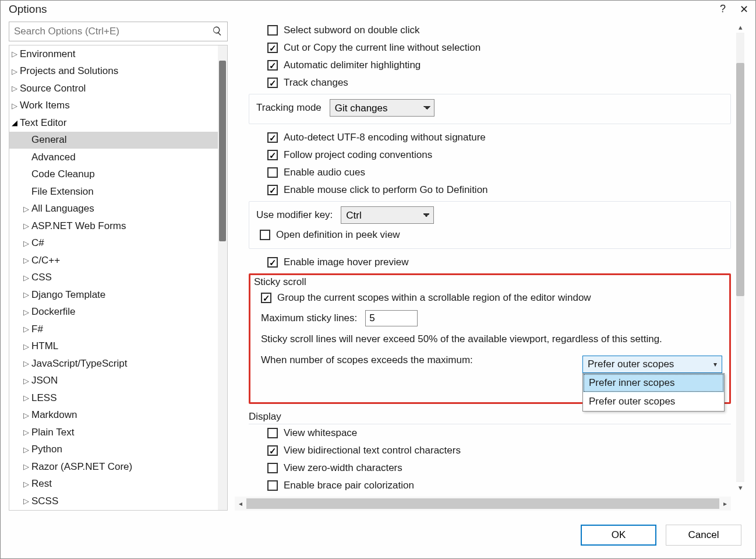 This screenshot has width=756, height=559. Describe the element at coordinates (723, 9) in the screenshot. I see `help-icon: ?` at that location.